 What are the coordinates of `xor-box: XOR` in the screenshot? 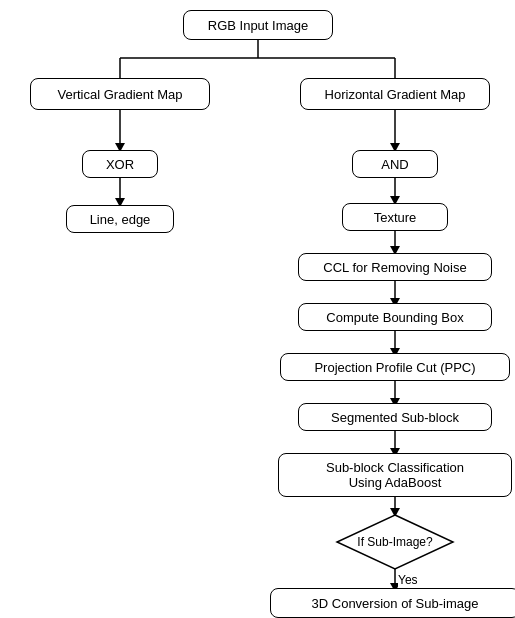 It's located at (120, 164).